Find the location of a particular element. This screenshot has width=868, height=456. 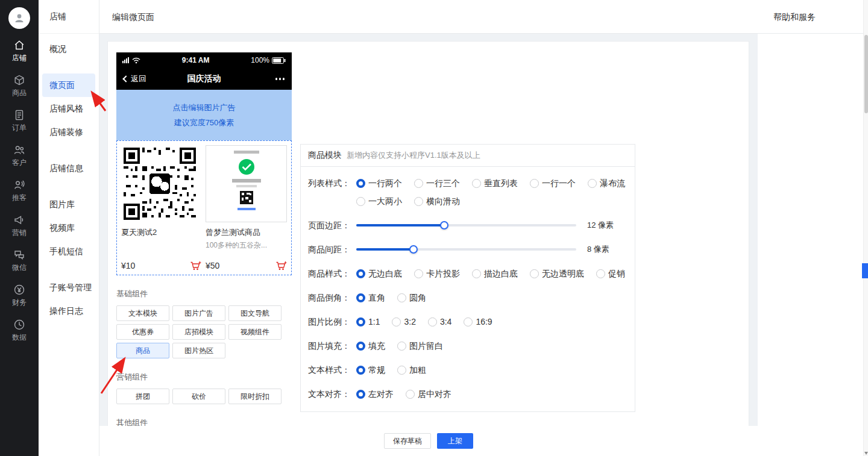

radio-vertical-list: 垂直列表 is located at coordinates (495, 183).